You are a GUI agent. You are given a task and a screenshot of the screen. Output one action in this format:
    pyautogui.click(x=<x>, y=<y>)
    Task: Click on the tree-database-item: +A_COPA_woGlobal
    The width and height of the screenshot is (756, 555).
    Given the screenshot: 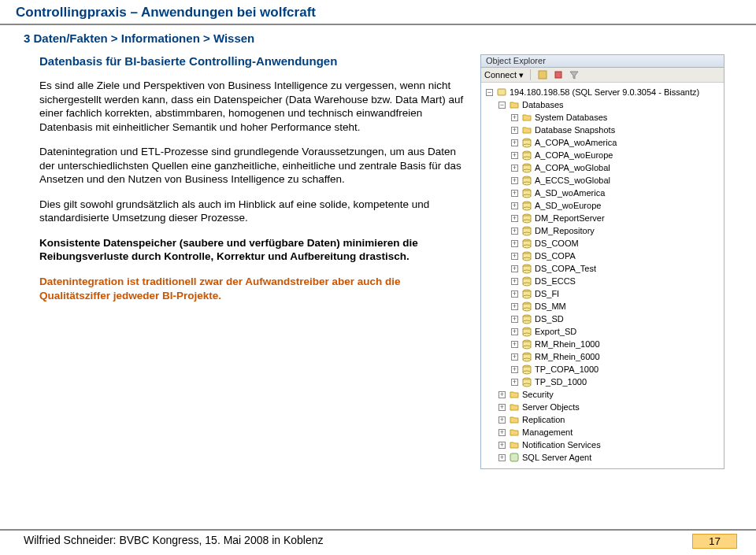 What is the action you would take?
    pyautogui.click(x=602, y=168)
    